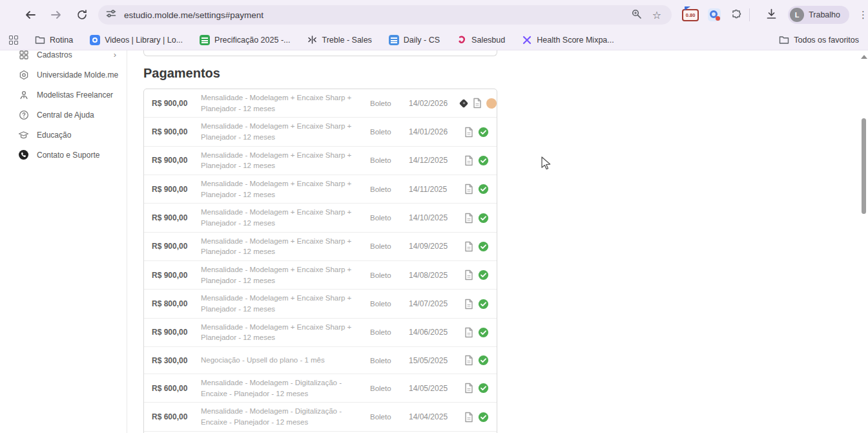  Describe the element at coordinates (527, 40) in the screenshot. I see `bookmark-mixpanel-icon` at that location.